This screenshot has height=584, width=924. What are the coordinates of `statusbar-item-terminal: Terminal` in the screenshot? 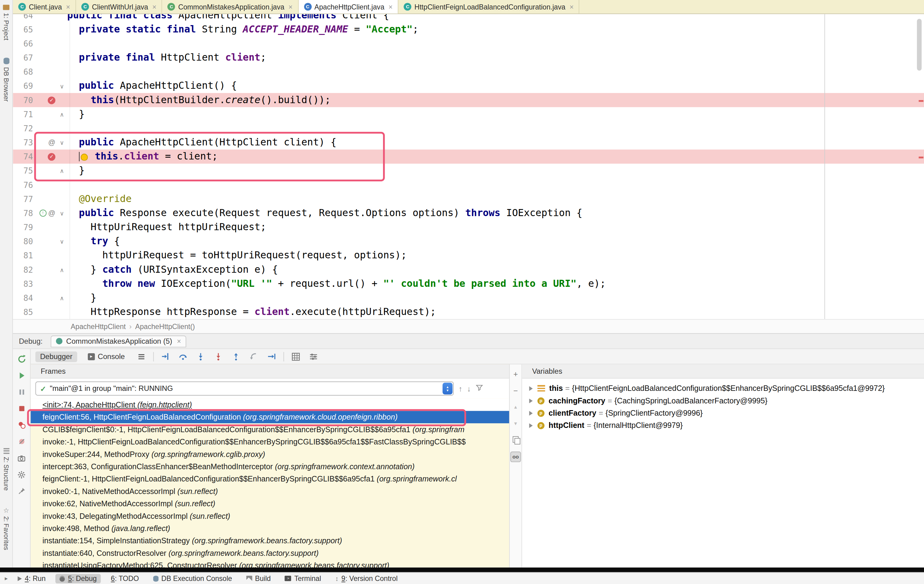 It's located at (303, 578).